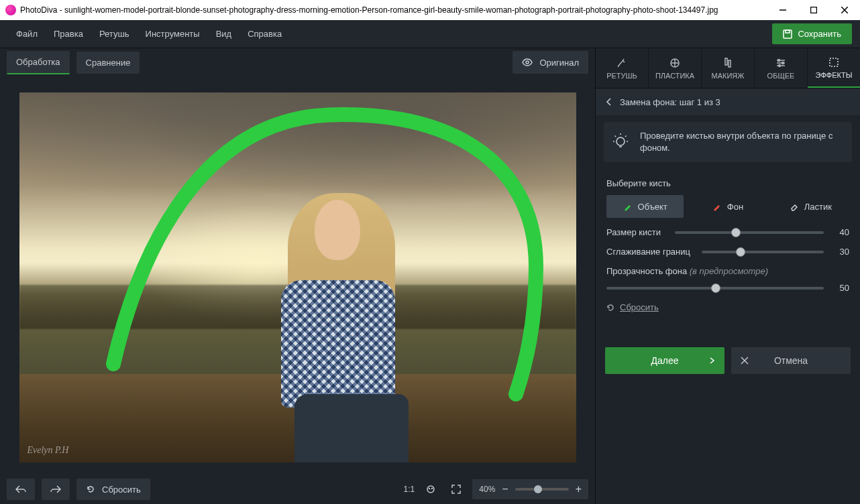  Describe the element at coordinates (550, 62) in the screenshot. I see `show-original-button: Оригинал` at that location.